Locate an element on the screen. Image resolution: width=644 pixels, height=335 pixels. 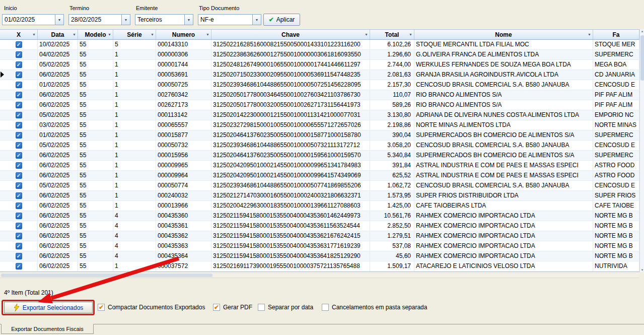
column-header-data: Data ▼ is located at coordinates (58, 34).